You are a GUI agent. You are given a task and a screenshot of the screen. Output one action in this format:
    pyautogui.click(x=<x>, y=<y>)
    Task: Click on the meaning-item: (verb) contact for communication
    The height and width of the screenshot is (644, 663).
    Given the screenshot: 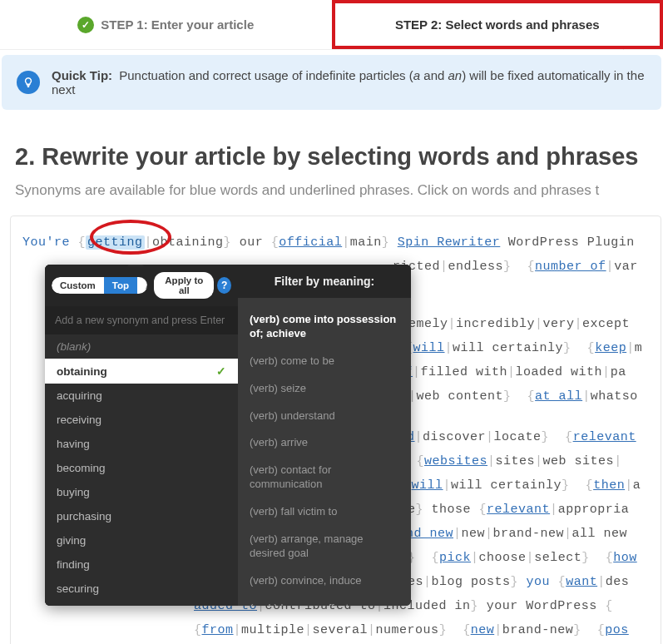 What is the action you would take?
    pyautogui.click(x=324, y=478)
    